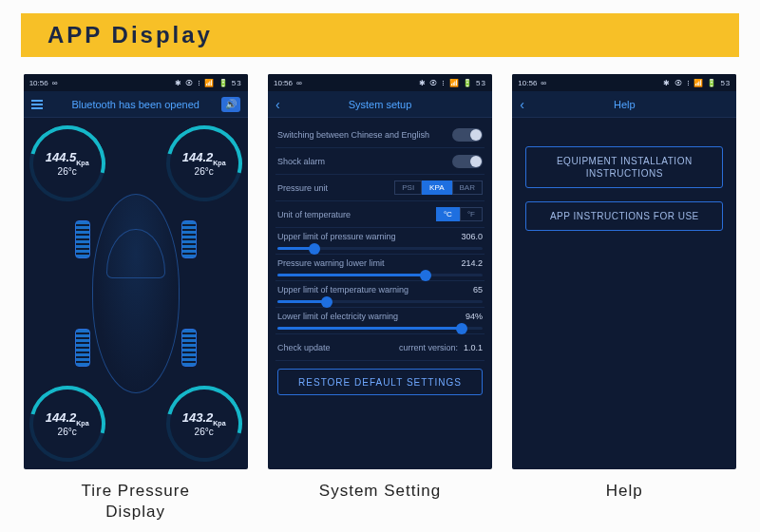 The image size is (760, 532). Describe the element at coordinates (380, 329) in the screenshot. I see `slider-lower-elec` at that location.